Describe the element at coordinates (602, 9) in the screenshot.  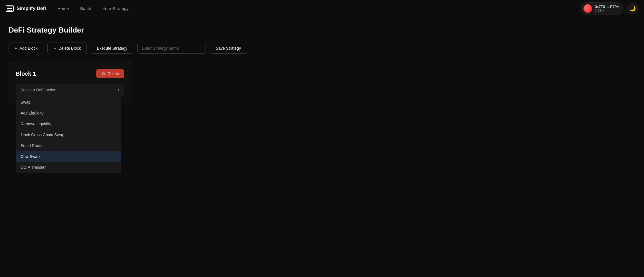
I see `wallet-badge: 0x7761...E70A 0 ETH` at that location.